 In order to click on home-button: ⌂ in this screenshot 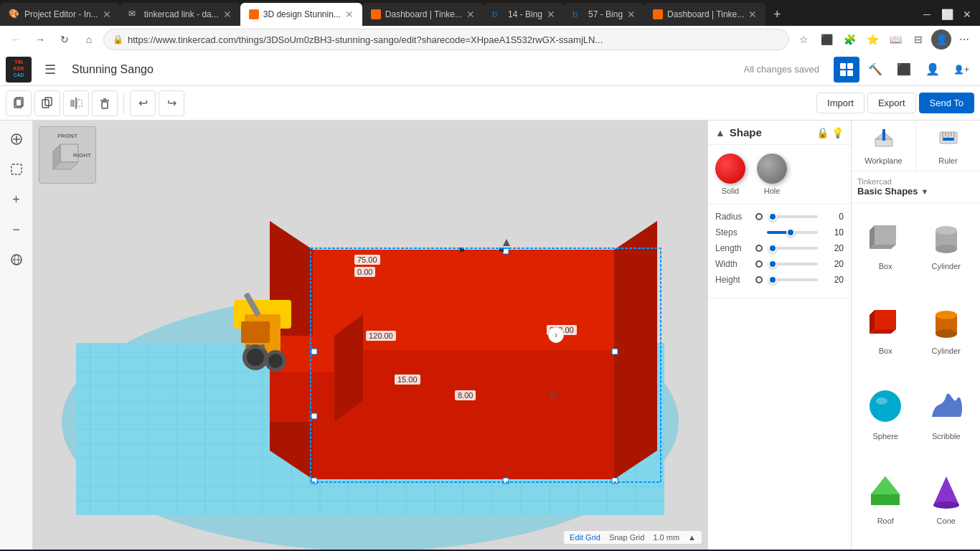, I will do `click(89, 39)`.